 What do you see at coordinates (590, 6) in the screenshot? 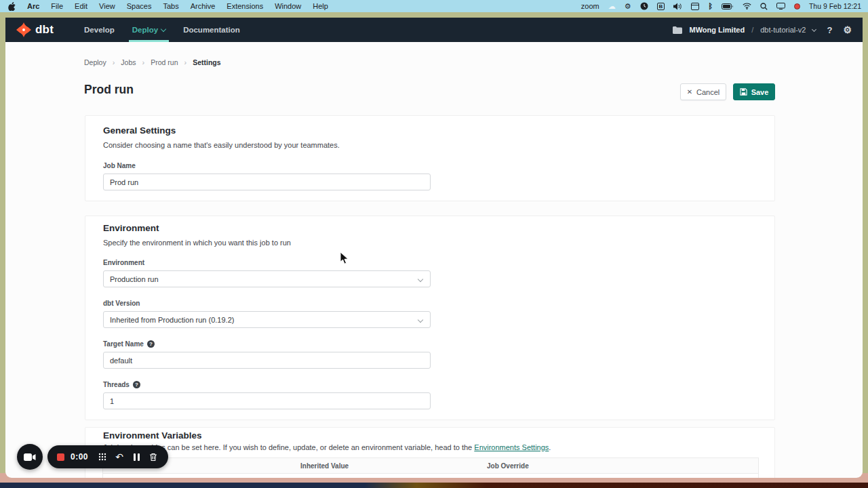
I see `zoom-menu-item: zoom` at bounding box center [590, 6].